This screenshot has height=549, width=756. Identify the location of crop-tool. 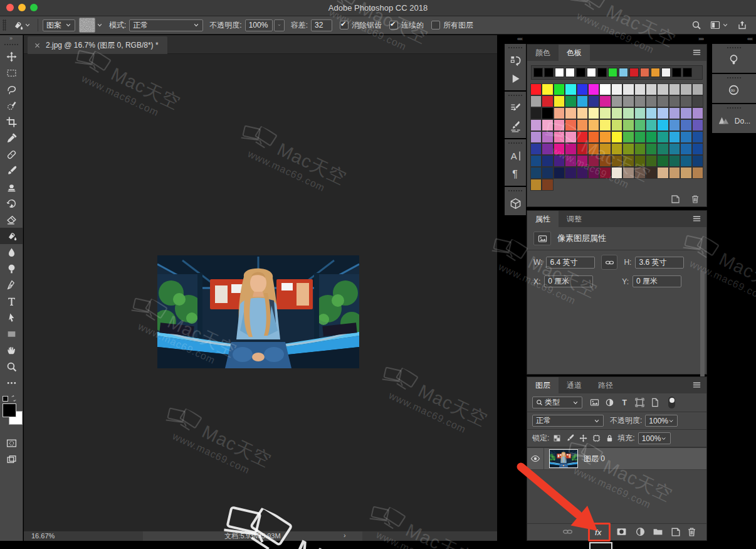
(11, 122).